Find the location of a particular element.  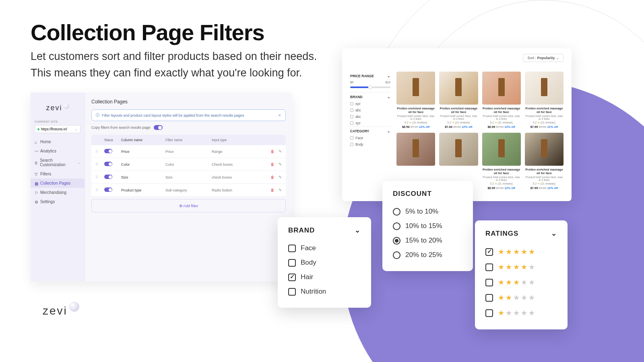

filters-table: Staus Column name Filter name Input type… is located at coordinates (188, 166).